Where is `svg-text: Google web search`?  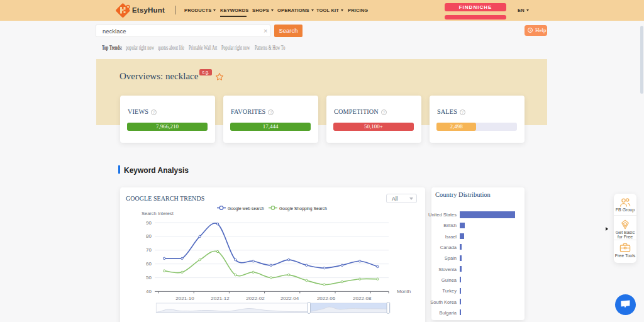 svg-text: Google web search is located at coordinates (246, 209).